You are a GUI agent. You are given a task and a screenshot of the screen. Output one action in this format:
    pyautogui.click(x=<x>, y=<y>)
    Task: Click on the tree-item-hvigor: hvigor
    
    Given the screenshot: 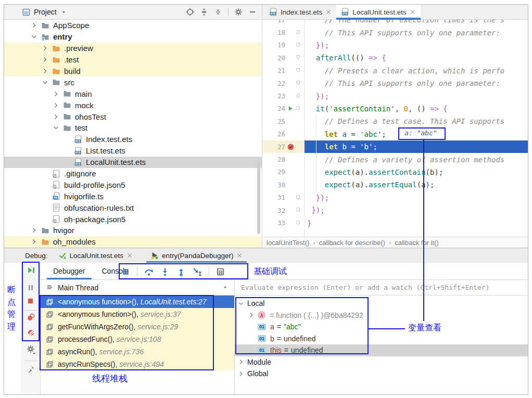 What is the action you would take?
    pyautogui.click(x=133, y=230)
    